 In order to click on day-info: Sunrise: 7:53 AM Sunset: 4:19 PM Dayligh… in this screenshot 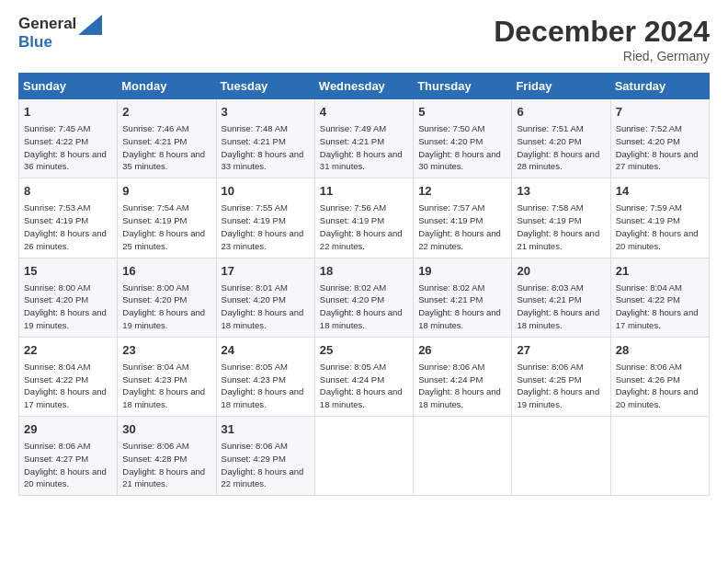, I will do `click(68, 226)`.